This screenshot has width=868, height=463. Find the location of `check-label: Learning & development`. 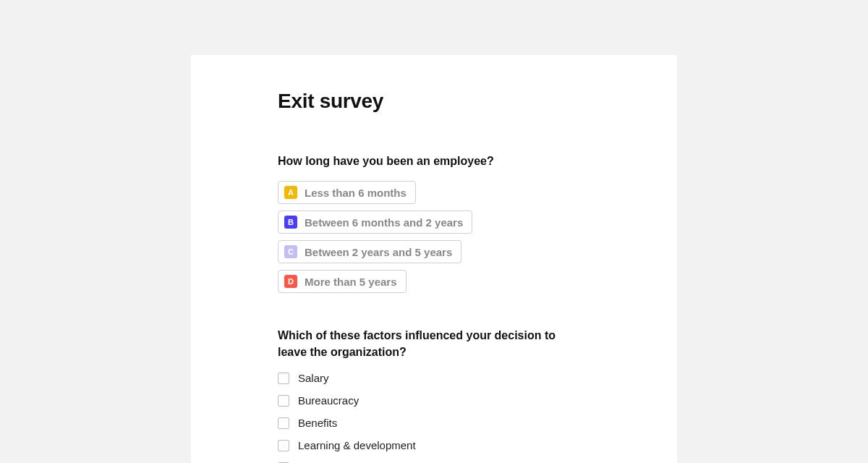

check-label: Learning & development is located at coordinates (357, 446).